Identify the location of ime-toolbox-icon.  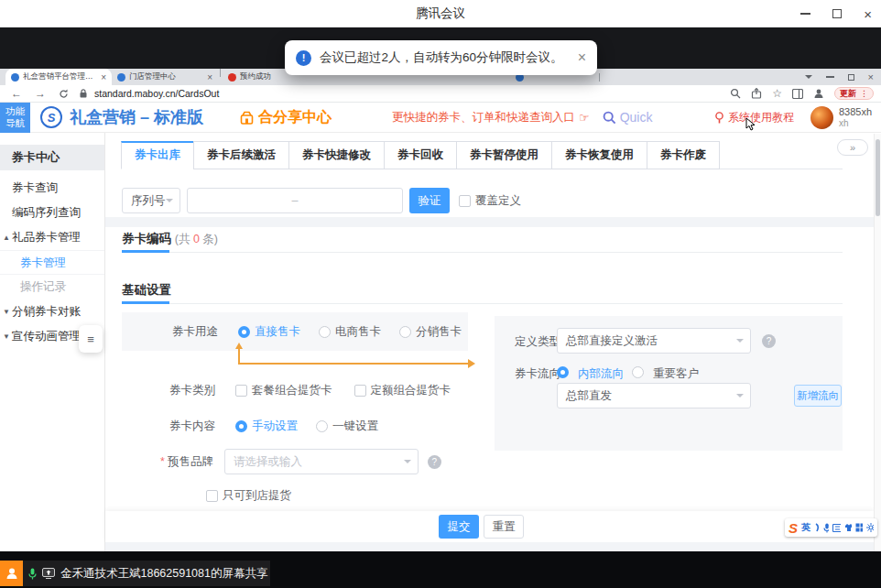
(859, 528).